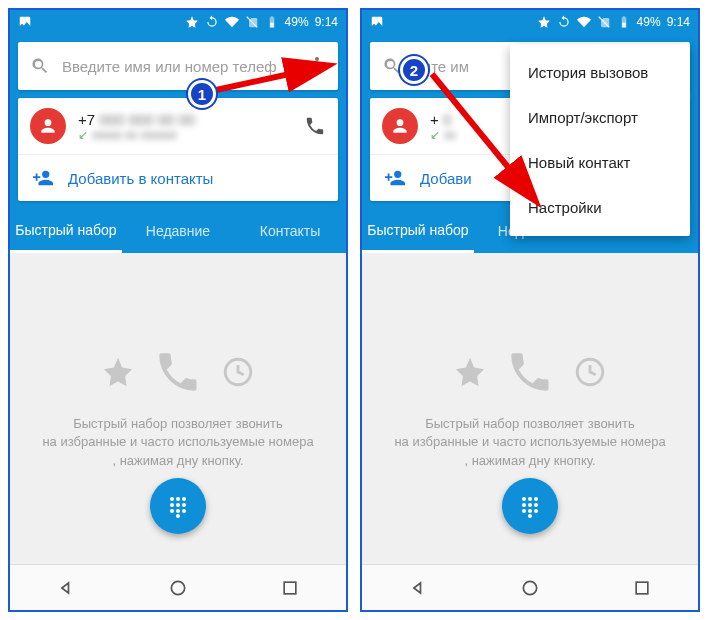  What do you see at coordinates (600, 140) in the screenshot?
I see `overflow-menu: История вызовов Импорт/экспорт Новый кон…` at bounding box center [600, 140].